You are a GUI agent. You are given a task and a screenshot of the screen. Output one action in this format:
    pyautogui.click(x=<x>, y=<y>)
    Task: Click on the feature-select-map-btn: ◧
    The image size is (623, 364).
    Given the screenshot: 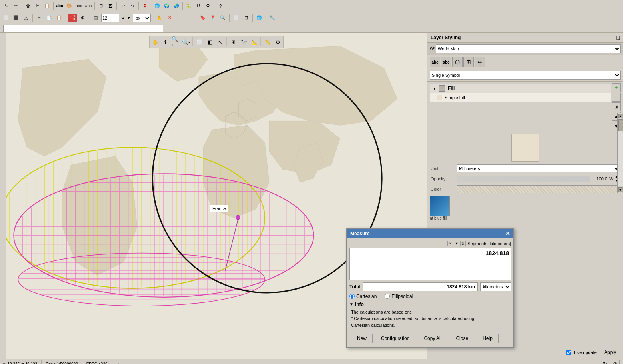 What is the action you would take?
    pyautogui.click(x=210, y=42)
    